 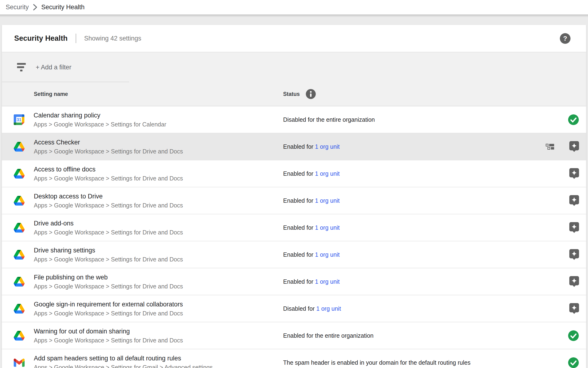 What do you see at coordinates (329, 120) in the screenshot?
I see `status-text: Disabled for the entire organization` at bounding box center [329, 120].